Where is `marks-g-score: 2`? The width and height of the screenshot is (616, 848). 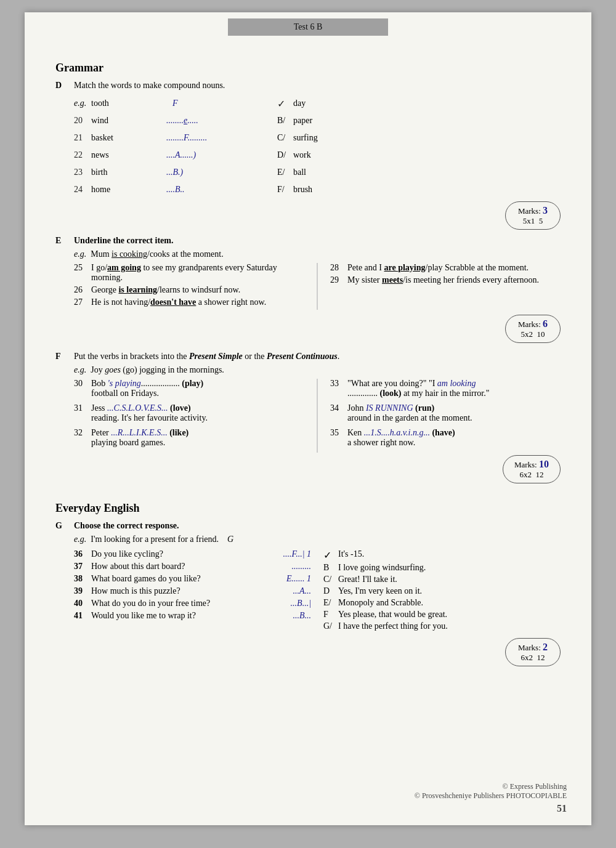
marks-g-score: 2 is located at coordinates (545, 647).